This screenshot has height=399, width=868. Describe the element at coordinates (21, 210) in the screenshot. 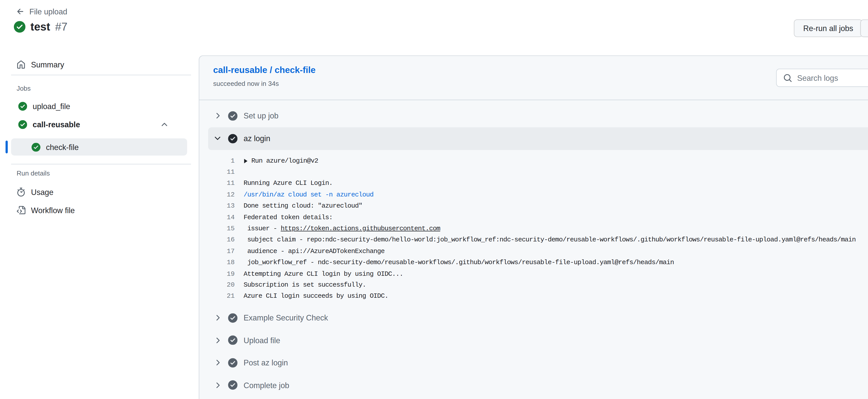

I see `file-code-icon` at that location.